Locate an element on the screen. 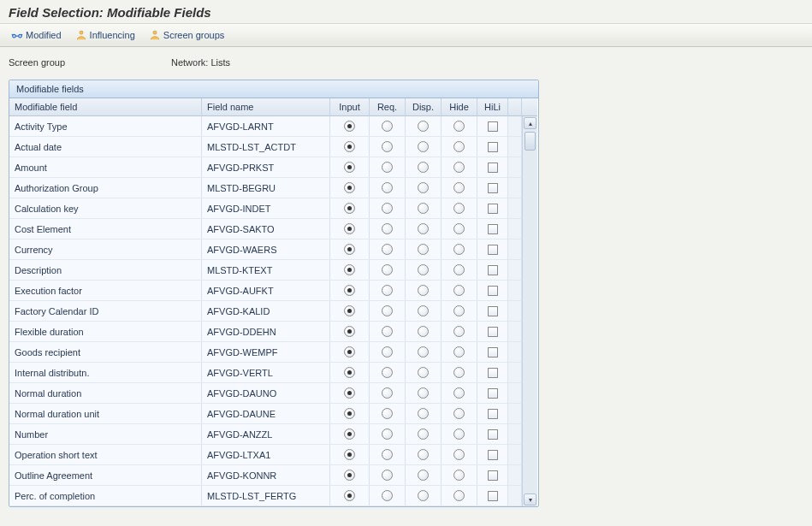 This screenshot has width=812, height=526. col-hide: Hide is located at coordinates (459, 108).